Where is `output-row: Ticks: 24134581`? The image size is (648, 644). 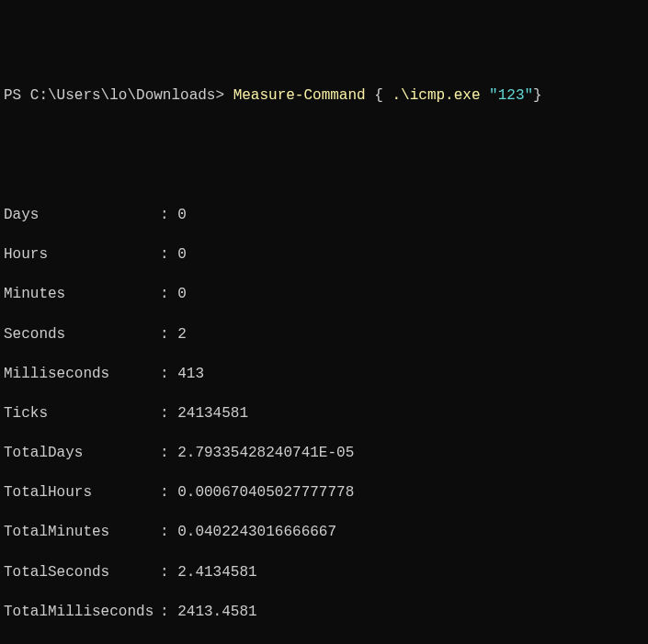
output-row: Ticks: 24134581 is located at coordinates (324, 414).